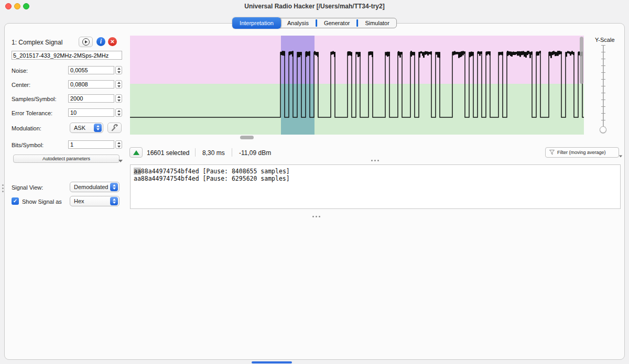  What do you see at coordinates (375, 179) in the screenshot?
I see `message-line: aa88a44974754bf4ed [Pause: 6295620 sampl…` at bounding box center [375, 179].